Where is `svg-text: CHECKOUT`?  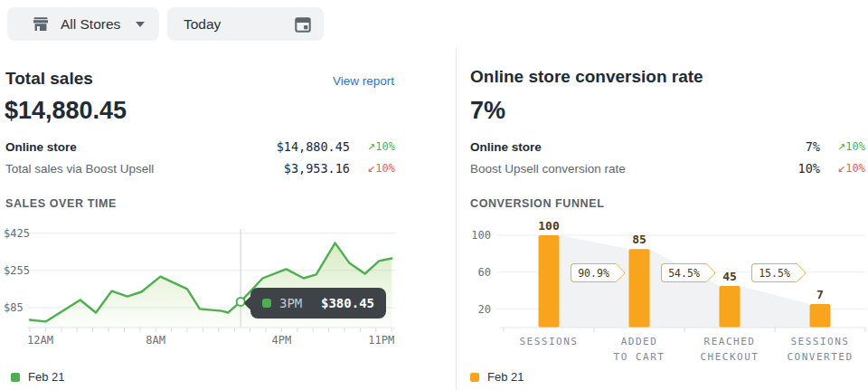
svg-text: CHECKOUT is located at coordinates (731, 357).